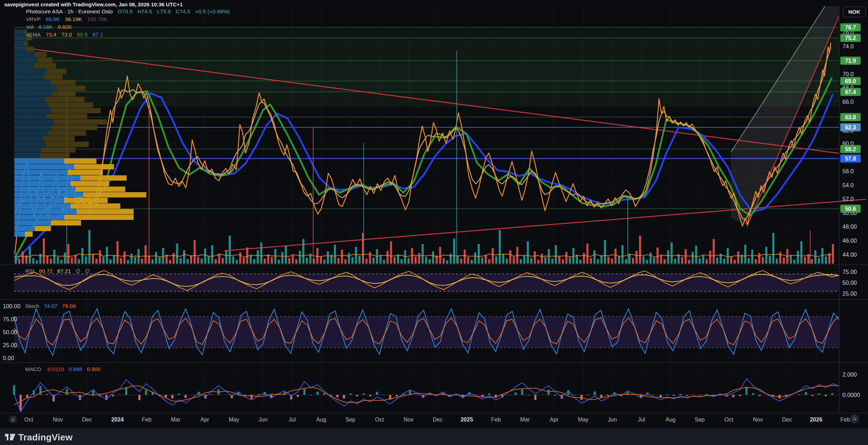  I want to click on macd-tick-label: 0.0000, so click(851, 395).